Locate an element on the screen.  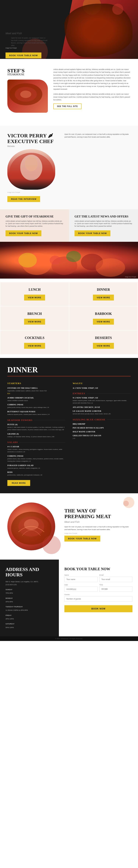
preparing-image-credit: Image from Freepik is located at coordinates (98, 533).